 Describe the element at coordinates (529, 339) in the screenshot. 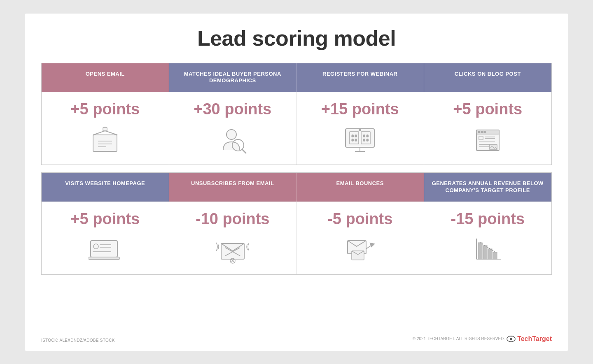

I see `techtarget-logo: TechTarget` at that location.